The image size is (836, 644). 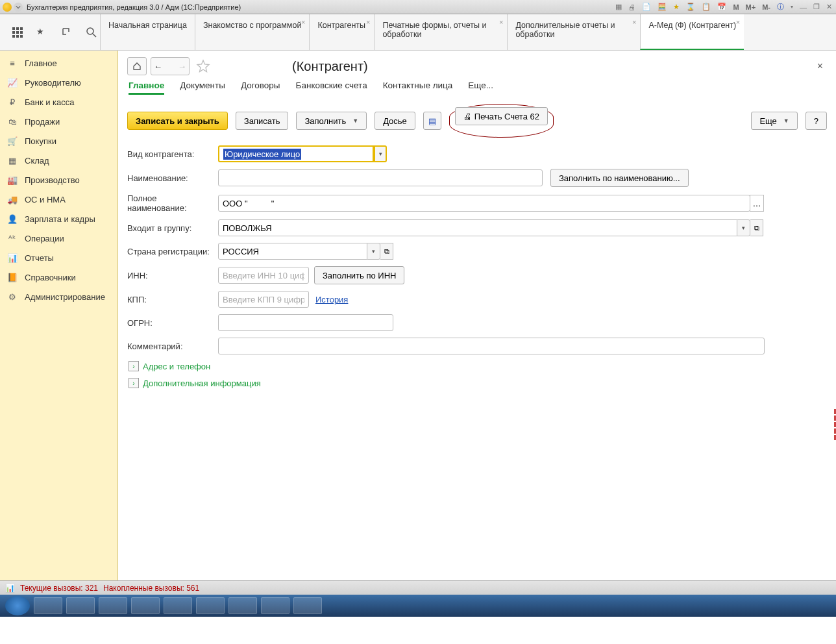 I want to click on expander-address: › Адрес и телефон, so click(x=478, y=366).